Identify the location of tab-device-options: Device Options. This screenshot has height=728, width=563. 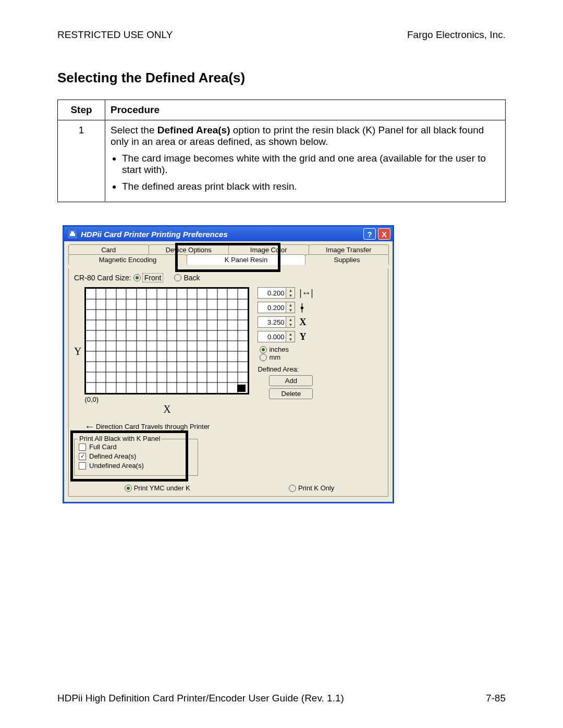
(189, 250).